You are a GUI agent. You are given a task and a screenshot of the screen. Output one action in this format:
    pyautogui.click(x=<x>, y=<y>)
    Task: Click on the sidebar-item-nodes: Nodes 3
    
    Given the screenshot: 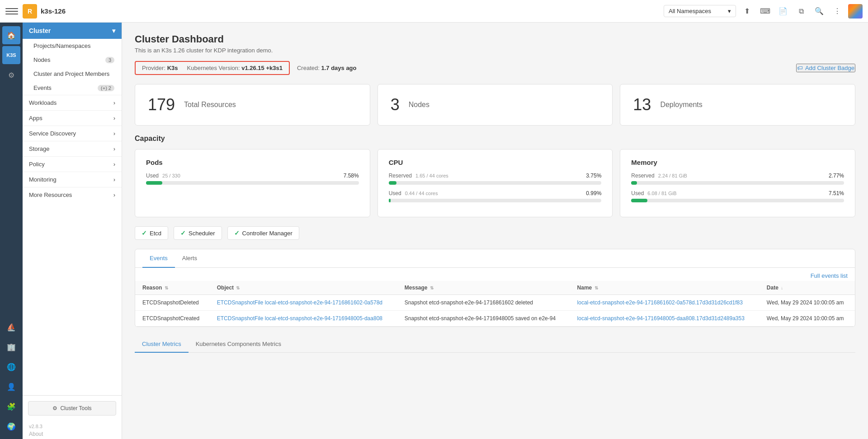 What is the action you would take?
    pyautogui.click(x=72, y=60)
    